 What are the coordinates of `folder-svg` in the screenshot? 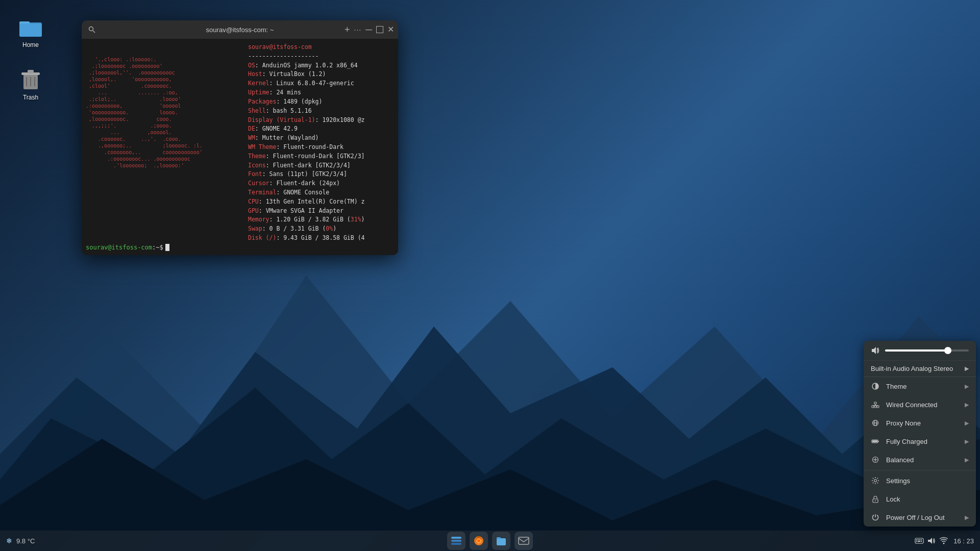 It's located at (31, 27).